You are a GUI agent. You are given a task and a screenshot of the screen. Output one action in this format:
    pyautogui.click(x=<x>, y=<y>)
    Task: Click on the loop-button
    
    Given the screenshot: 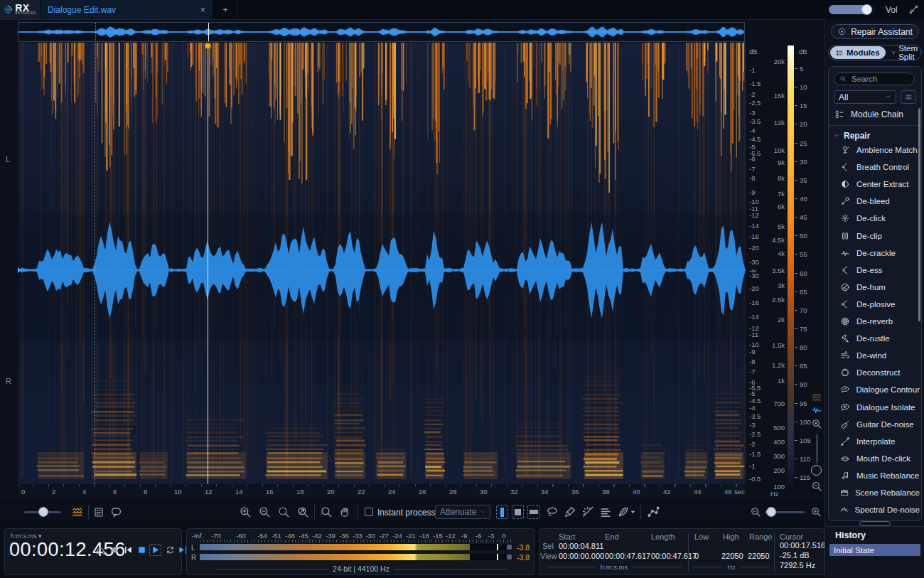 What is the action you would take?
    pyautogui.click(x=171, y=550)
    